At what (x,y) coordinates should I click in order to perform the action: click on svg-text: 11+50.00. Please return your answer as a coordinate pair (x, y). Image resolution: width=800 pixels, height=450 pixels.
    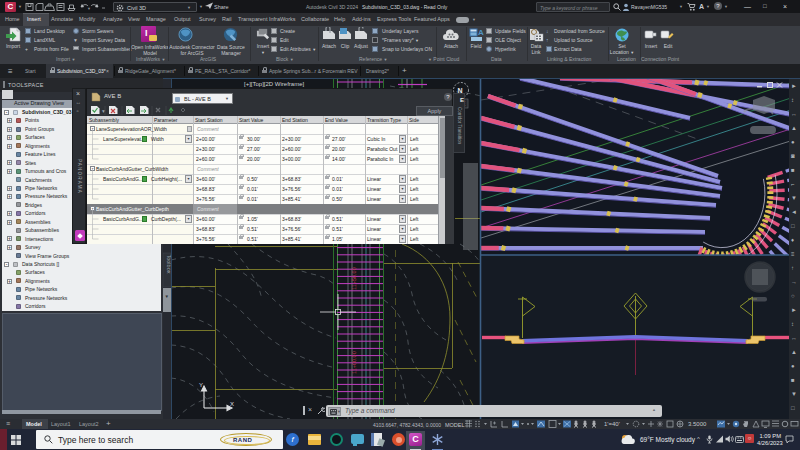
    Looking at the image, I should click on (354, 278).